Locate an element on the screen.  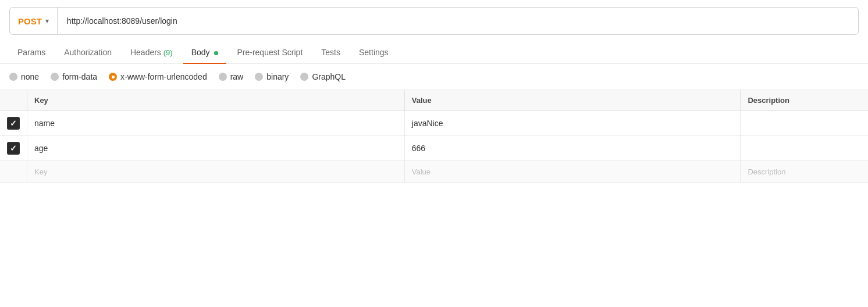
radio-binary: binary is located at coordinates (272, 77).